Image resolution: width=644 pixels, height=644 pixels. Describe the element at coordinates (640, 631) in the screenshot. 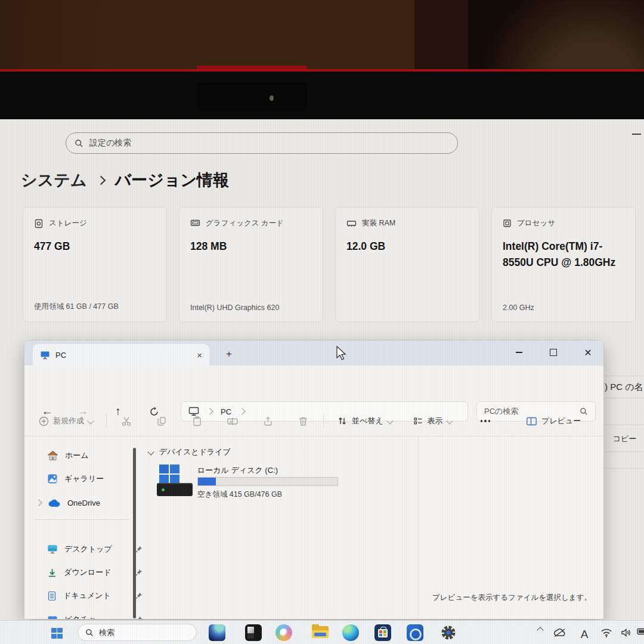

I see `battery-icon` at that location.